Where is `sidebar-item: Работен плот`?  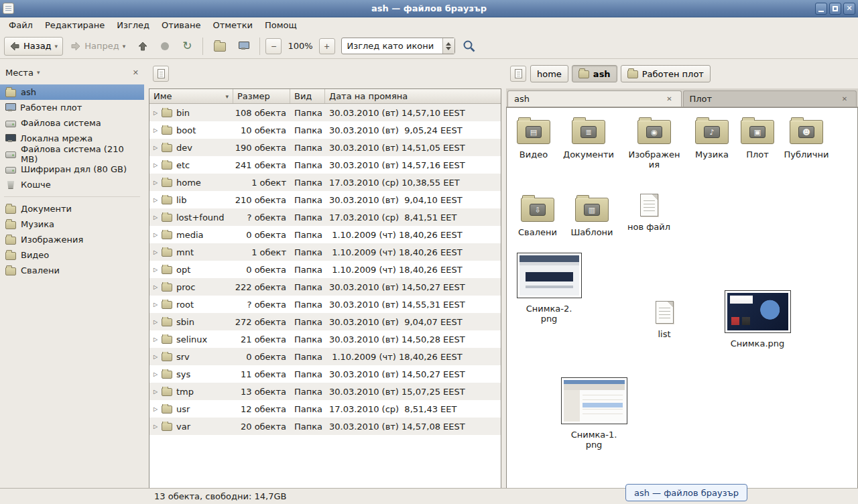 sidebar-item: Работен плот is located at coordinates (72, 107).